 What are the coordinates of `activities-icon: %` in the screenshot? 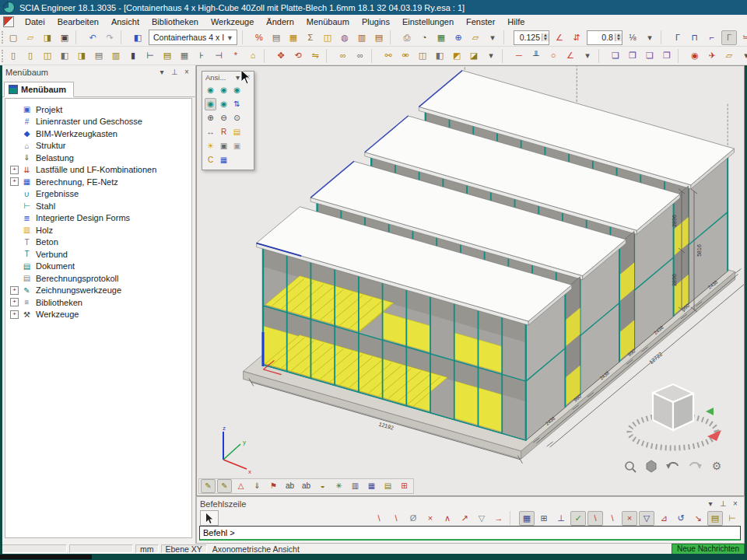 It's located at (259, 37).